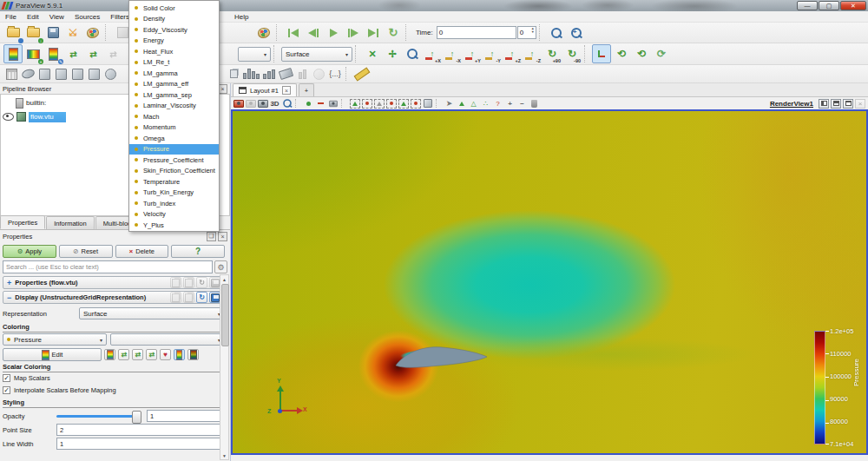 The image size is (868, 461). I want to click on layout-tab: Layout #1 ×, so click(265, 90).